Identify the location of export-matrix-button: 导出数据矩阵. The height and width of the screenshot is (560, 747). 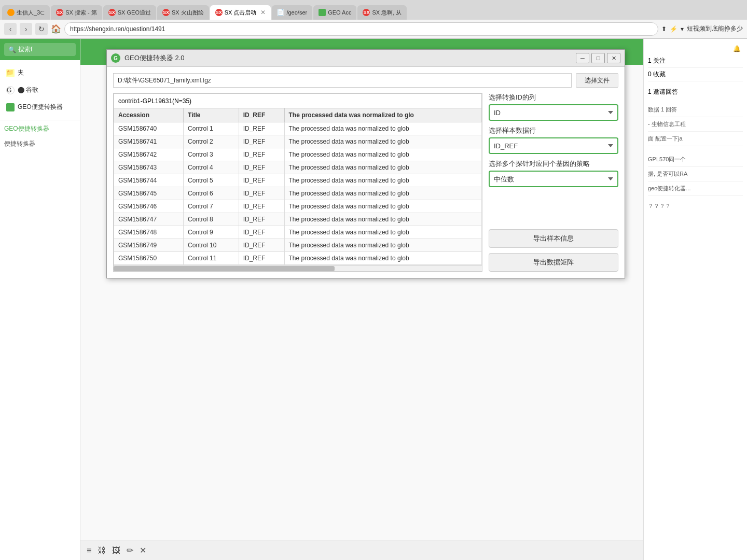
(554, 262).